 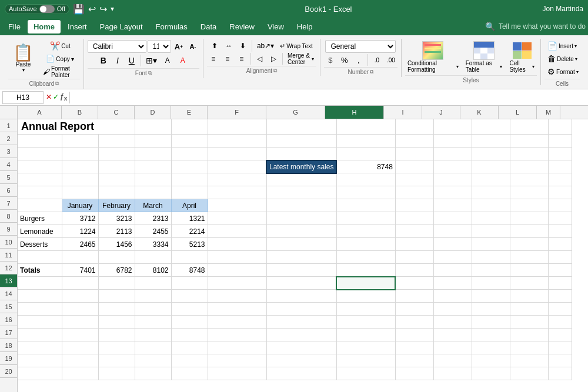 What do you see at coordinates (80, 193) in the screenshot?
I see `cell-B6` at bounding box center [80, 193].